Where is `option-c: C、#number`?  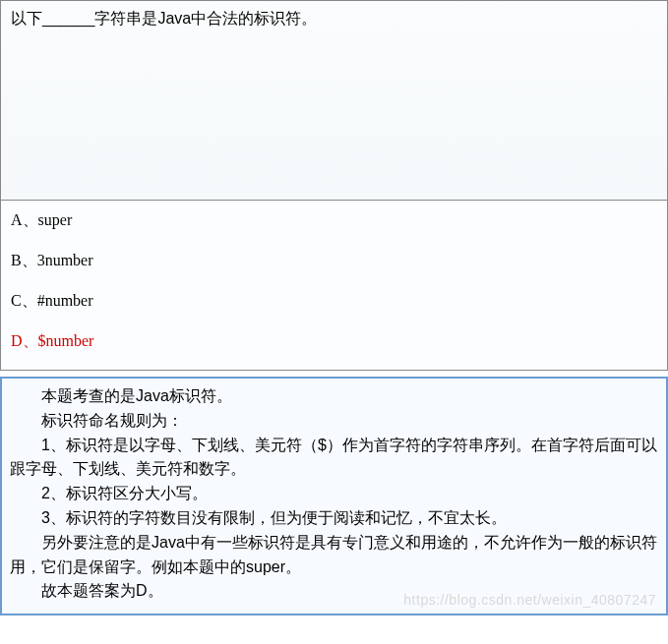 option-c: C、#number is located at coordinates (334, 301).